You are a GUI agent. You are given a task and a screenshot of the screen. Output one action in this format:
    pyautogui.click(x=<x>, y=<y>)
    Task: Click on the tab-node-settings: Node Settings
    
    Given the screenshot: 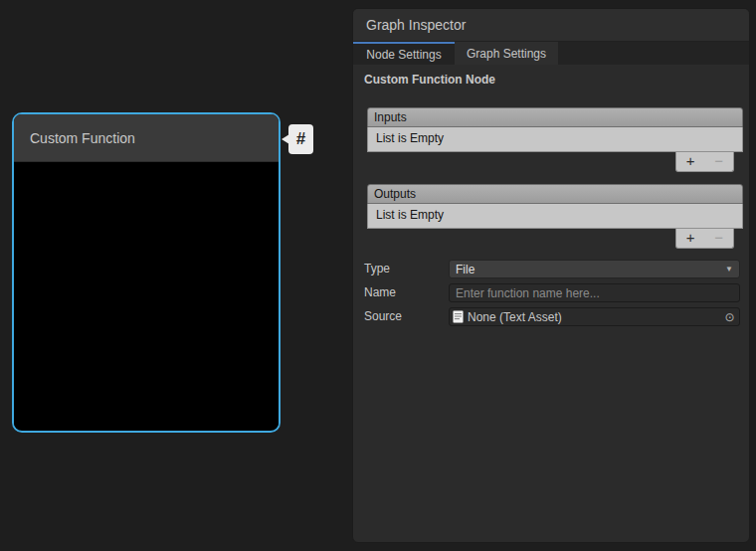 What is the action you would take?
    pyautogui.click(x=404, y=54)
    